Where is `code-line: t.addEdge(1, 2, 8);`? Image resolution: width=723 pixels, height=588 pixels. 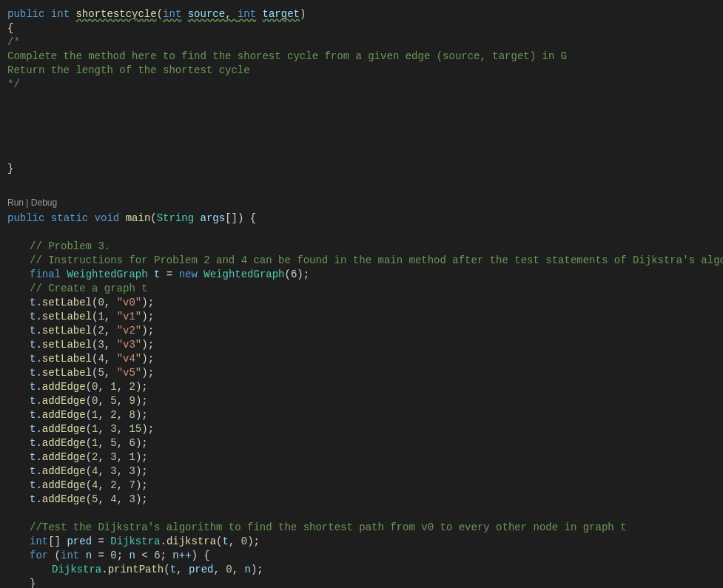
code-line: t.addEdge(1, 2, 8); is located at coordinates (361, 416).